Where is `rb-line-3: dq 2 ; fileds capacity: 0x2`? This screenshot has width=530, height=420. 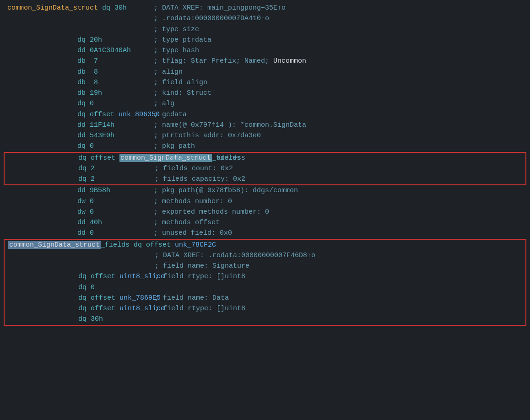
rb-line-3: dq 2 ; fileds capacity: 0x2 is located at coordinates (265, 179).